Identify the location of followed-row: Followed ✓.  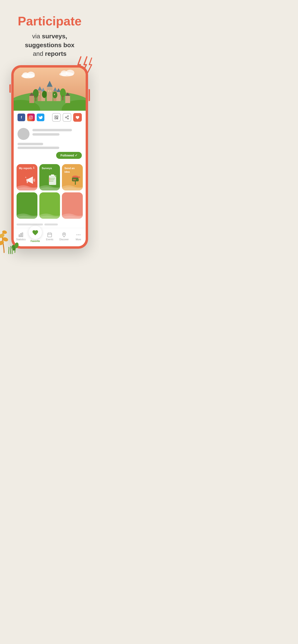
(50, 156).